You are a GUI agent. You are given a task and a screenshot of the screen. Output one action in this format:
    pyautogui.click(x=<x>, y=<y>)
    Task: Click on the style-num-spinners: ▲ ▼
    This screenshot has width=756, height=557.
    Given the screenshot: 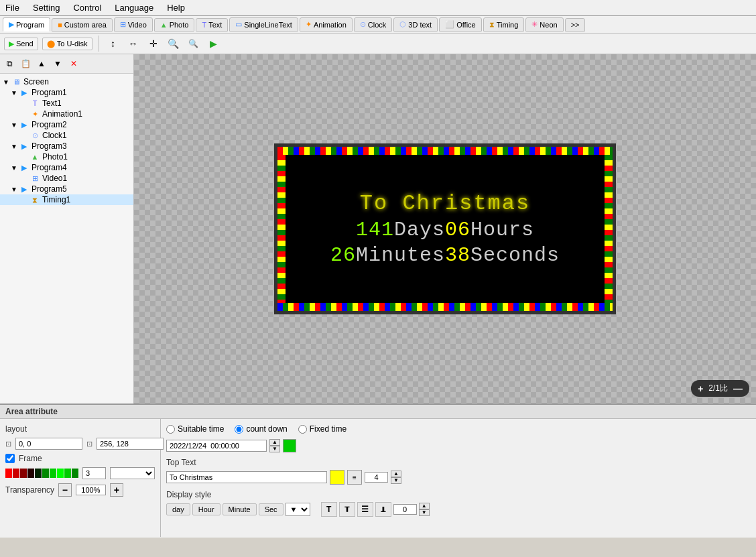 What is the action you would take?
    pyautogui.click(x=424, y=509)
    